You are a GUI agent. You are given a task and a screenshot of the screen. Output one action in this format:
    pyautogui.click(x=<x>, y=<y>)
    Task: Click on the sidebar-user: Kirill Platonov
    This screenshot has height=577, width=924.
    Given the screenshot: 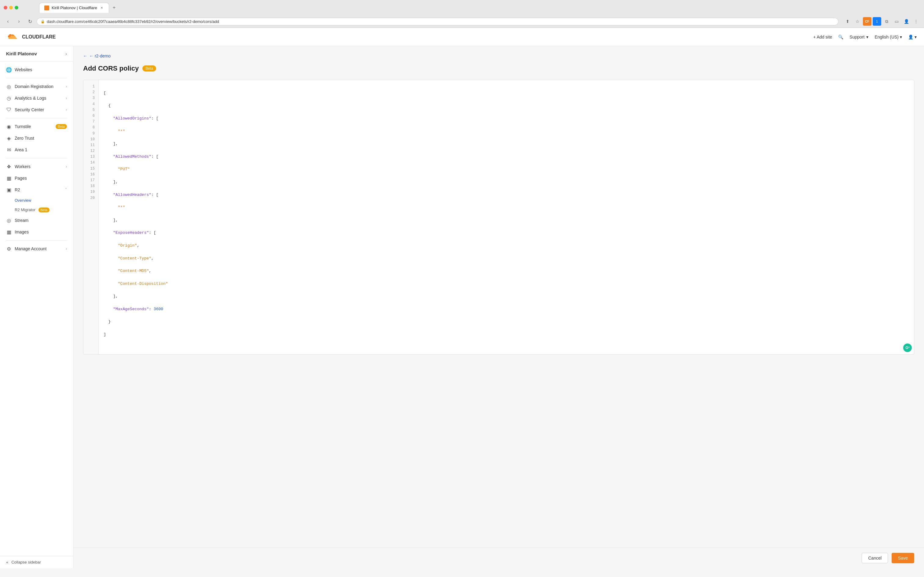 What is the action you would take?
    pyautogui.click(x=21, y=53)
    